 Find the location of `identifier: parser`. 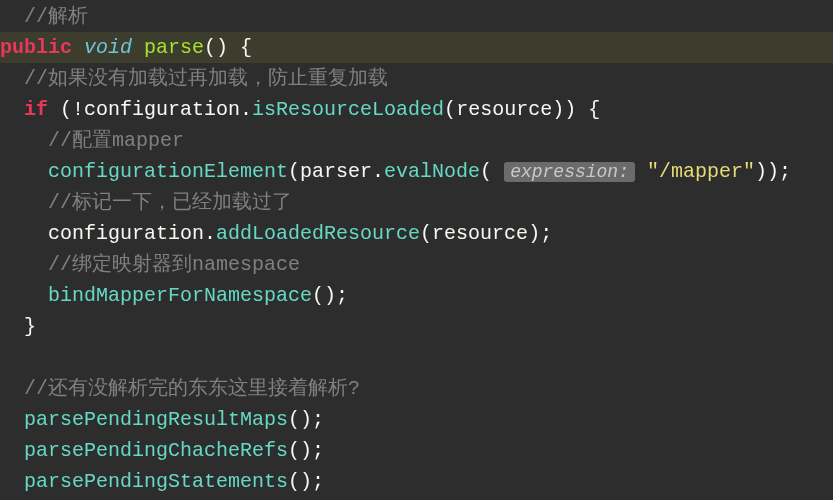

identifier: parser is located at coordinates (336, 172).